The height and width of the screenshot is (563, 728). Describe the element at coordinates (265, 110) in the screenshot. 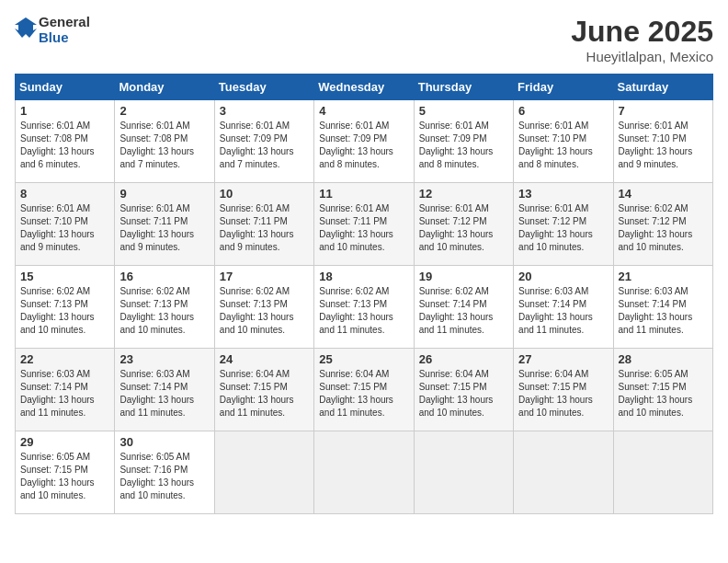

I see `day-number: 3` at that location.